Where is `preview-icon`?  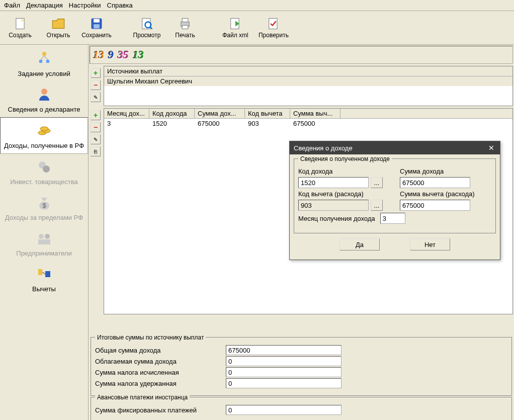 preview-icon is located at coordinates (147, 24).